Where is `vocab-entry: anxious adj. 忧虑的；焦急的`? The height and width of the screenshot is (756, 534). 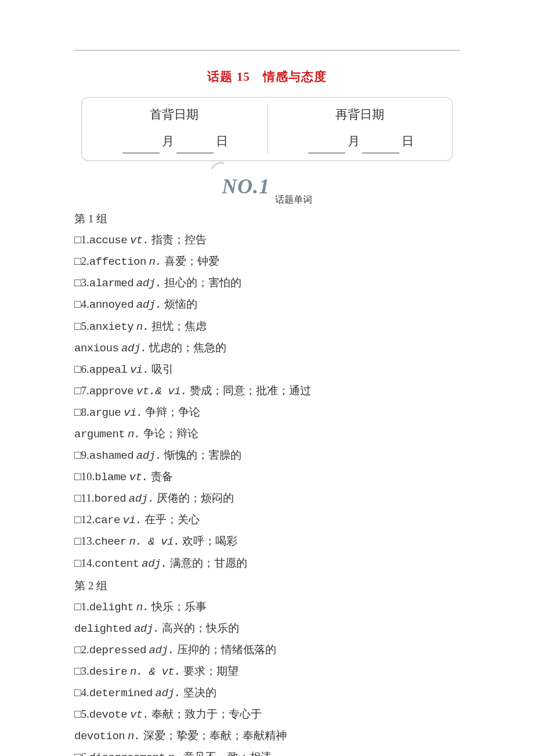 vocab-entry: anxious adj. 忧虑的；焦急的 is located at coordinates (267, 348).